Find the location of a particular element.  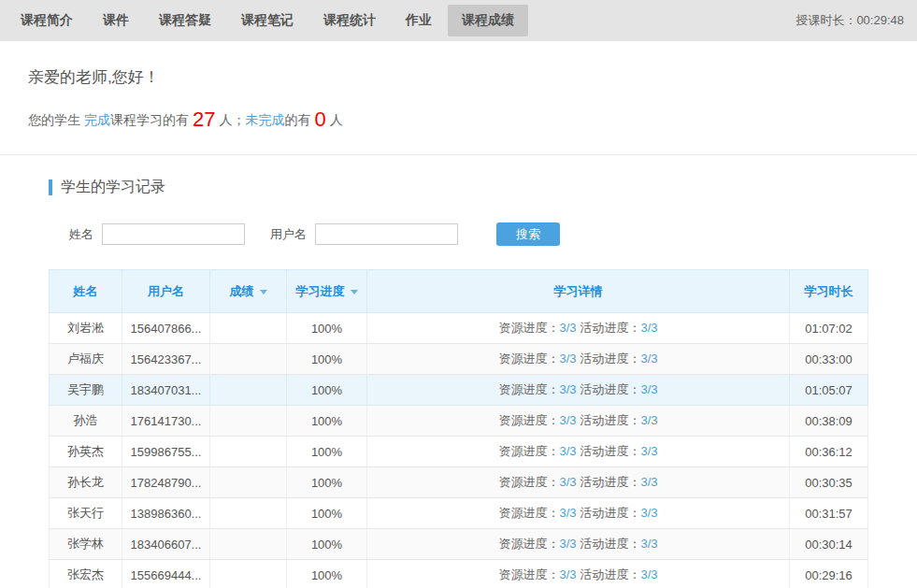

column-header: 学习时长 is located at coordinates (829, 292).